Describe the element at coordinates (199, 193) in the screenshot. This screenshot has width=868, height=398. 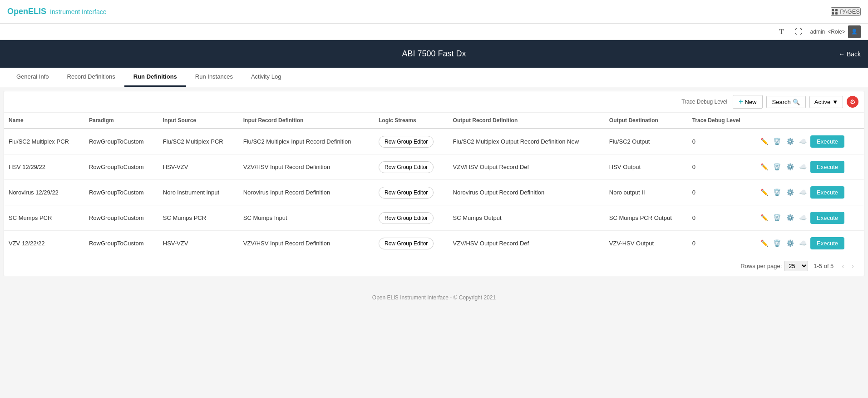
I see `cell-input-source: Noro instrument input` at that location.